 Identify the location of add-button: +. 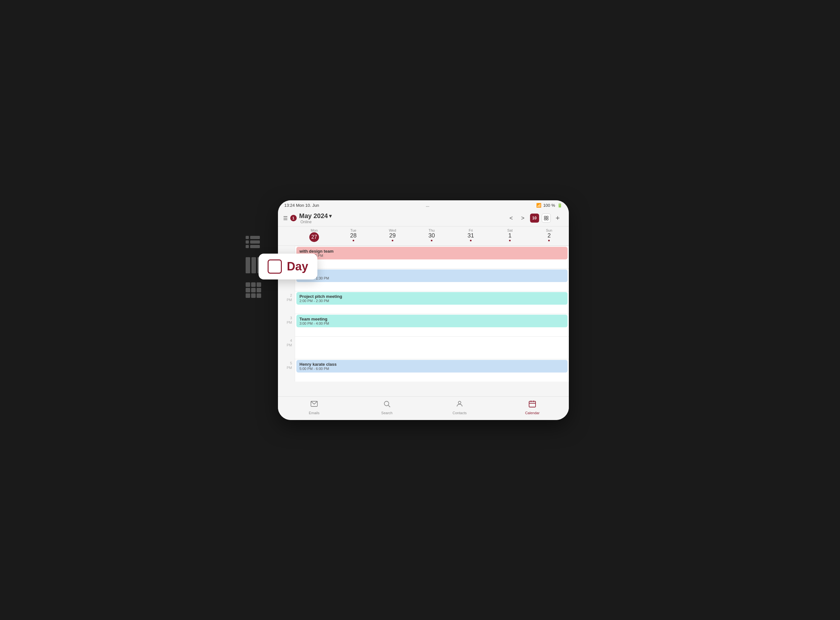
(558, 218).